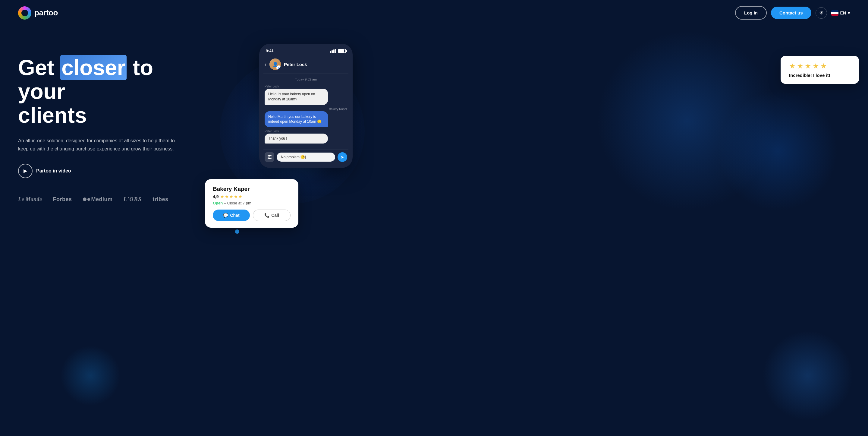 This screenshot has width=868, height=436. Describe the element at coordinates (824, 66) in the screenshot. I see `star-5: ★` at that location.